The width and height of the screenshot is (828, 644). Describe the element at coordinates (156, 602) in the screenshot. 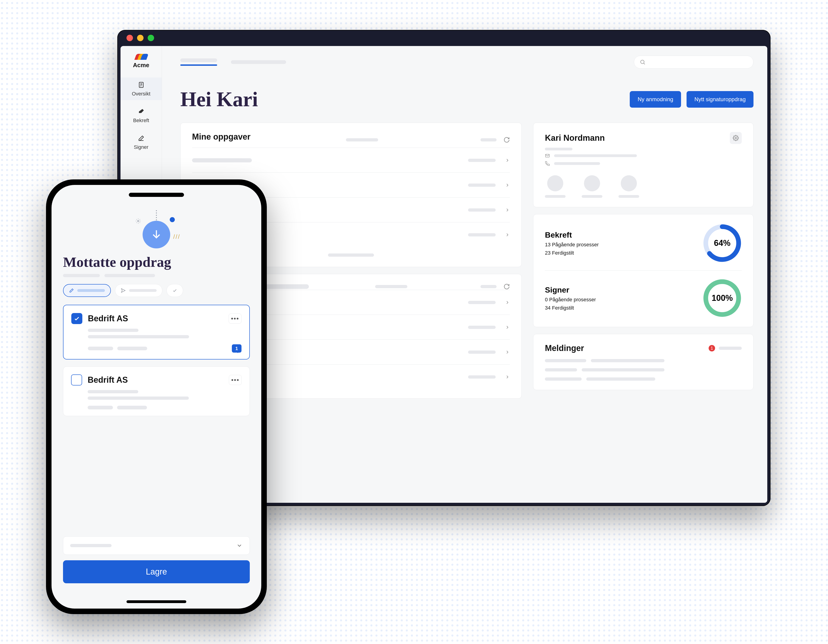

I see `home-indicator` at that location.